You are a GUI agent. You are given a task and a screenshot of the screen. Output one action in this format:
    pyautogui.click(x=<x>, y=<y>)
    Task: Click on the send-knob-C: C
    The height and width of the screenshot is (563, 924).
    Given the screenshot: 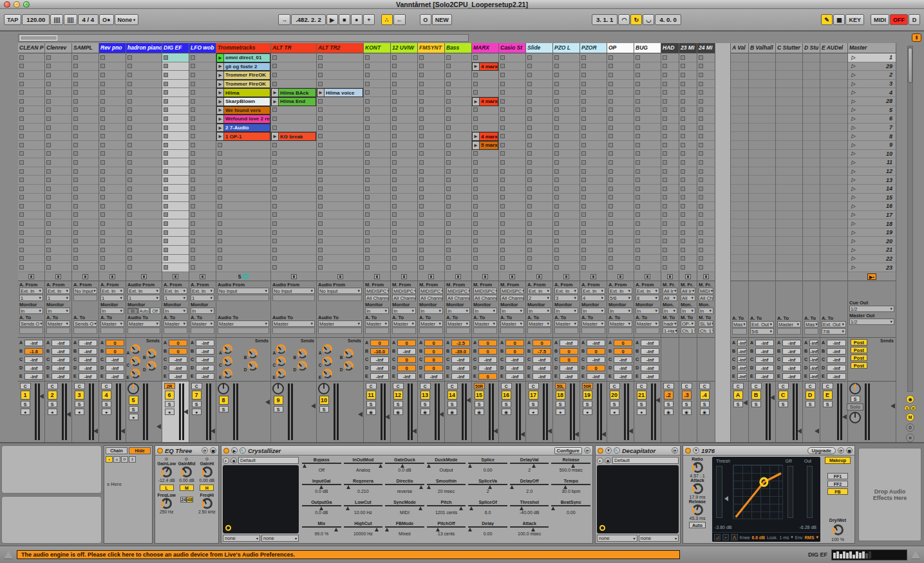 What is the action you would take?
    pyautogui.click(x=281, y=362)
    